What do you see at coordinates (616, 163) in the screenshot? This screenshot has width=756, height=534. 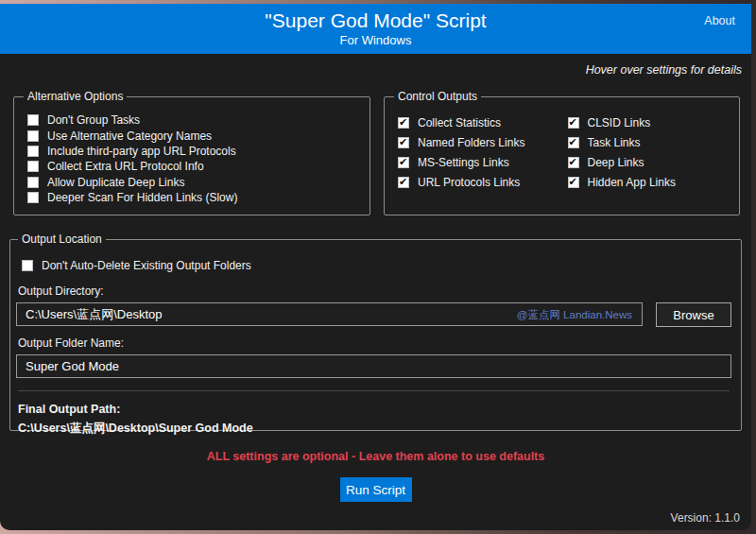 I see `checkbox-label: Deep Links` at bounding box center [616, 163].